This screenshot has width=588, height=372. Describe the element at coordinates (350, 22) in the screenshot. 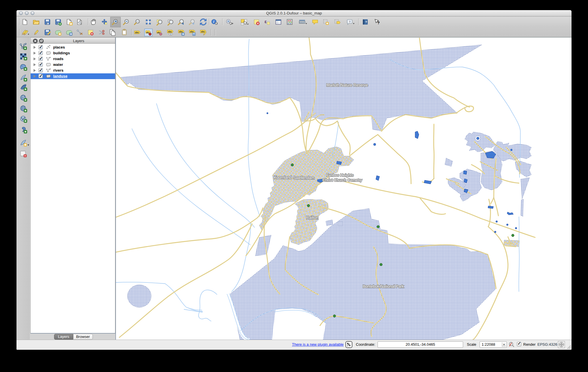

I see `svg-text: T` at that location.